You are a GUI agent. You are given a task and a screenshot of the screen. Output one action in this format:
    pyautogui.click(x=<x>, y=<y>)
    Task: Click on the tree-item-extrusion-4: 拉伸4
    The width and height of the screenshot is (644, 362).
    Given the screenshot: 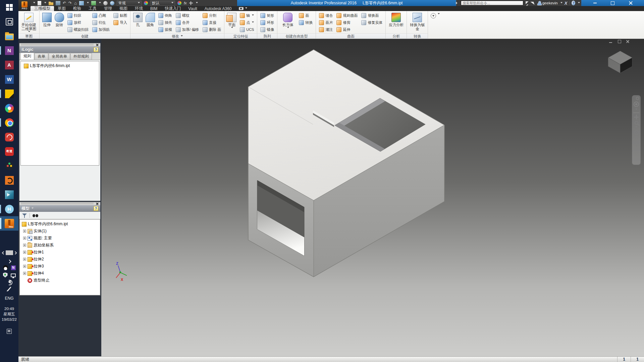 What is the action you would take?
    pyautogui.click(x=60, y=274)
    